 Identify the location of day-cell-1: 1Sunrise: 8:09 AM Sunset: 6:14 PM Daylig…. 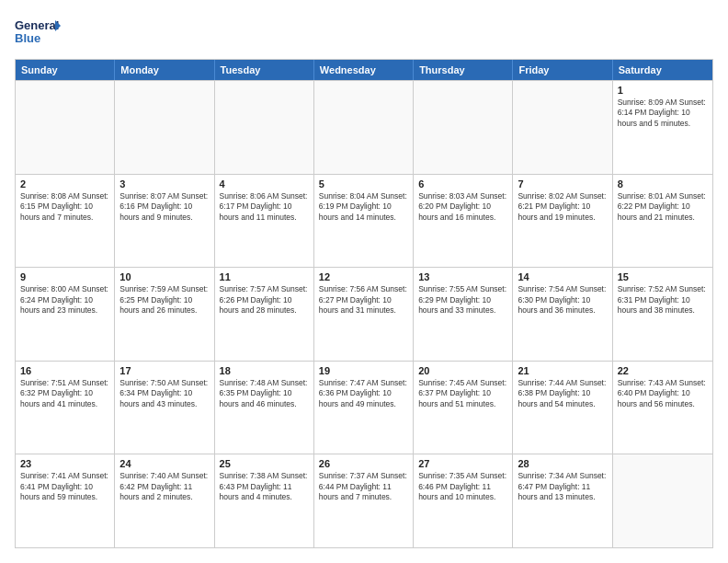
(663, 127).